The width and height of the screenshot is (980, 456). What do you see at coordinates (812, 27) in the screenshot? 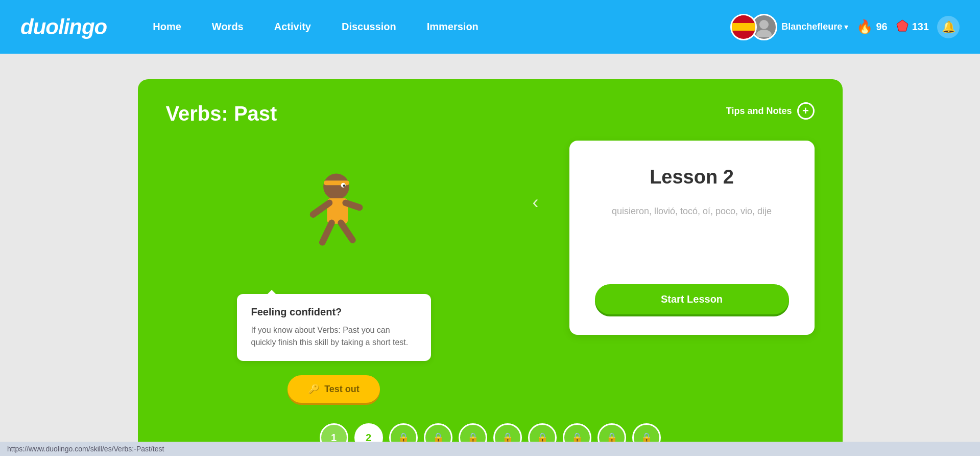
I see `username: Blanchefleure` at bounding box center [812, 27].